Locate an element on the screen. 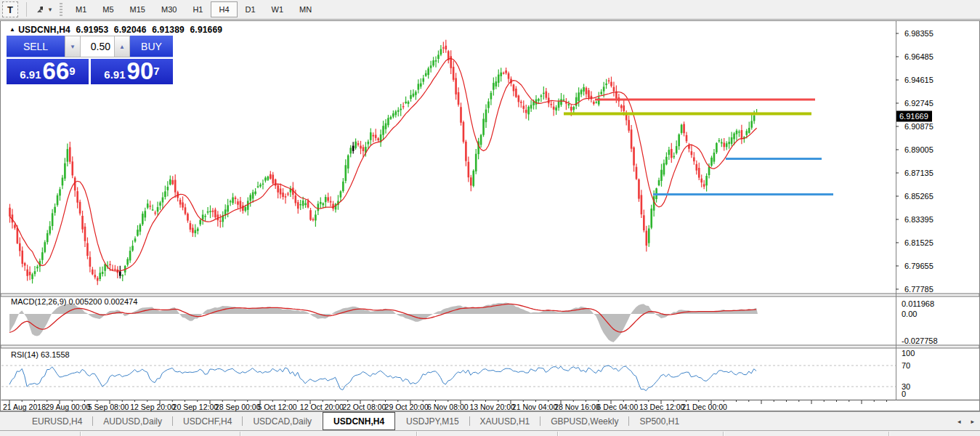  volume-decrease-button: ▼ is located at coordinates (73, 47).